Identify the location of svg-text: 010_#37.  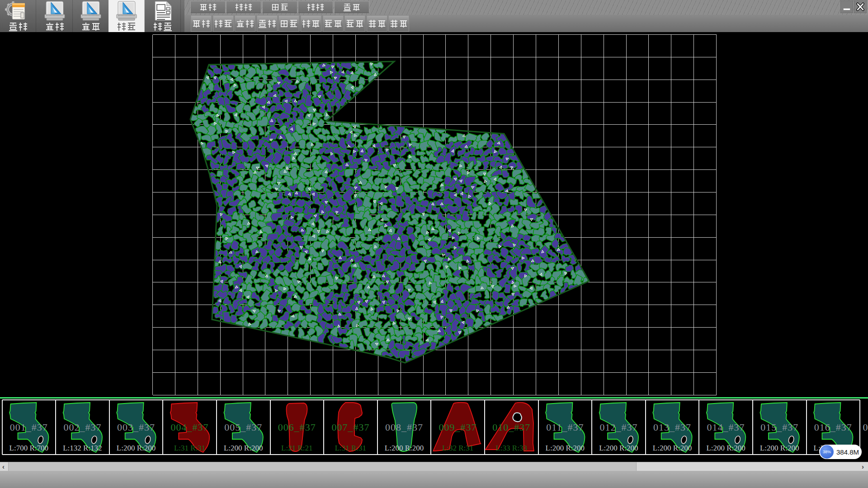
(511, 427).